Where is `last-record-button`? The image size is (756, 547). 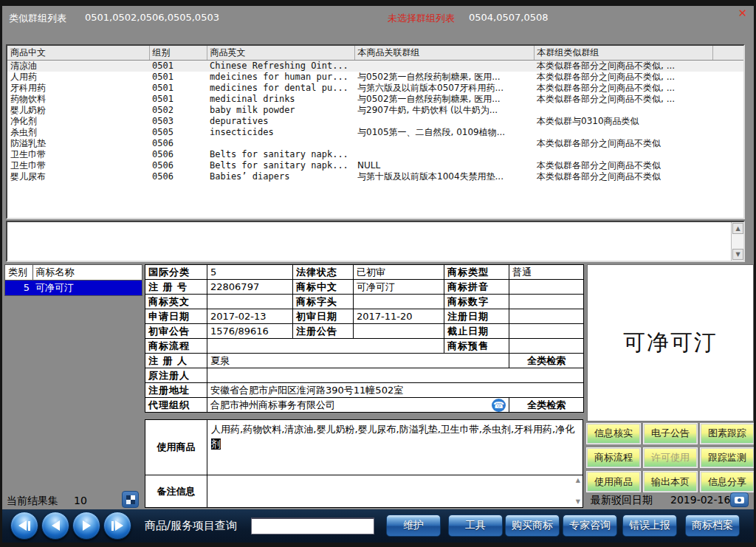 last-record-button is located at coordinates (117, 526).